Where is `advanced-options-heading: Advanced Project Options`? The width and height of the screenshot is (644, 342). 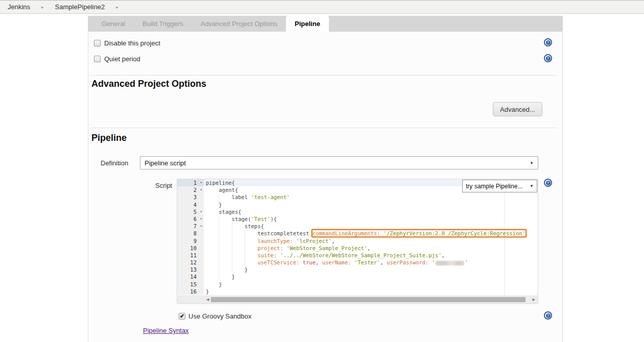
advanced-options-heading: Advanced Project Options is located at coordinates (149, 84).